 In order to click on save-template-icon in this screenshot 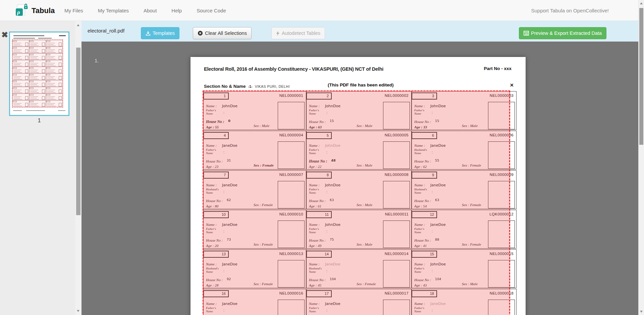, I will do `click(148, 34)`.